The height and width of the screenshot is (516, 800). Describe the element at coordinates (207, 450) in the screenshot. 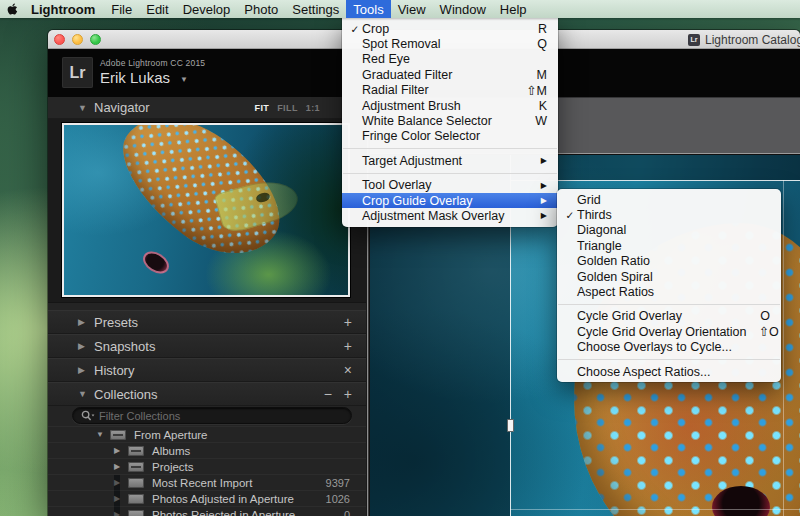

I see `collection-row-albums: ▶Albums` at that location.